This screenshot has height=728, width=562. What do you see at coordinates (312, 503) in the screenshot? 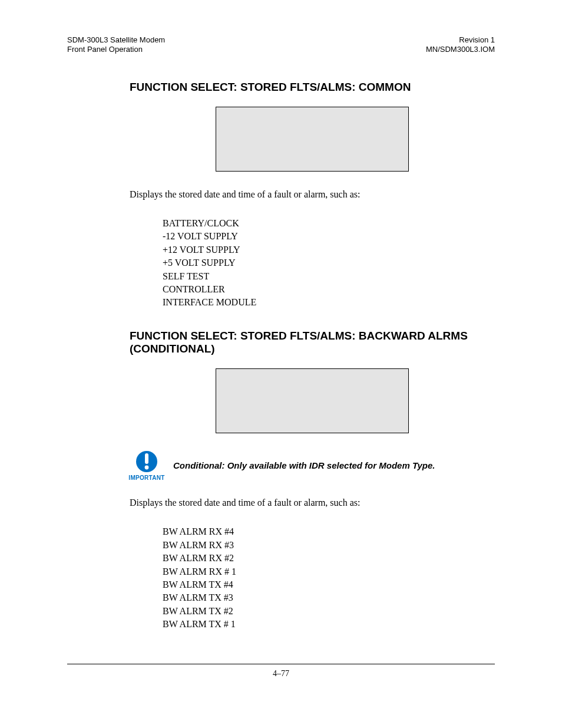
I see `section2-intro: Displays the stored date and time of a f…` at bounding box center [312, 503].